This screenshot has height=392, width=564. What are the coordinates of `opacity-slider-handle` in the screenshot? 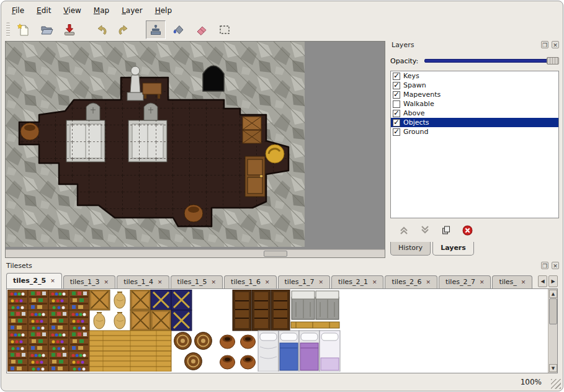 It's located at (553, 61).